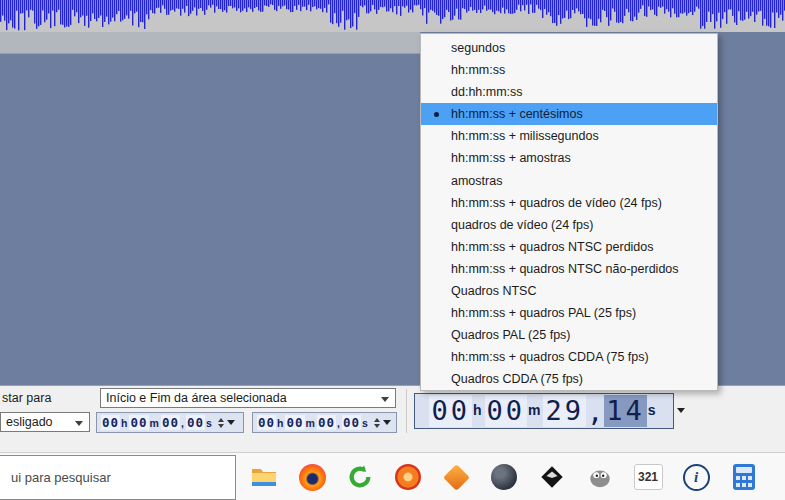 This screenshot has width=785, height=500. Describe the element at coordinates (487, 92) in the screenshot. I see `menu-item-label: dd:hh:mm:ss` at that location.